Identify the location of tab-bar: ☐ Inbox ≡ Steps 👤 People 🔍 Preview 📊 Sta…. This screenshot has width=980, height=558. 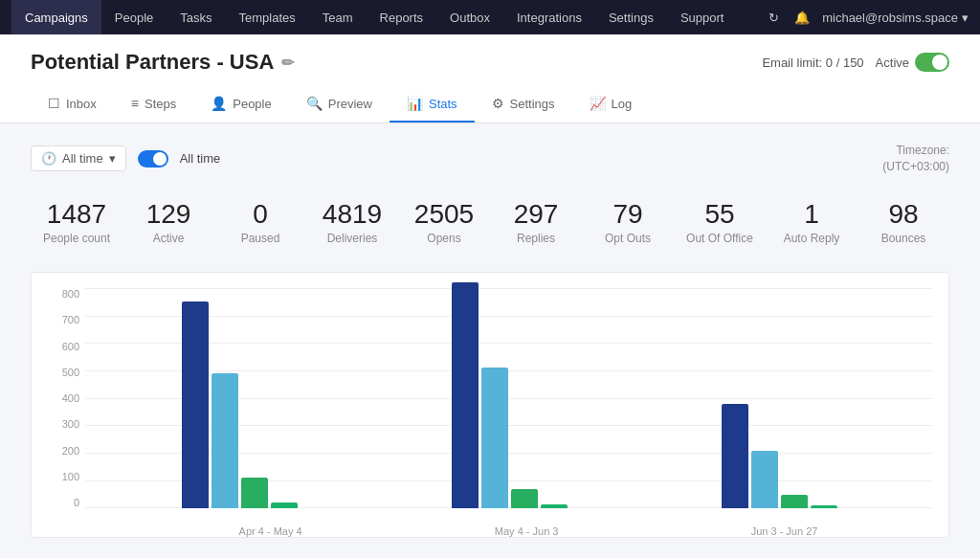
(490, 104).